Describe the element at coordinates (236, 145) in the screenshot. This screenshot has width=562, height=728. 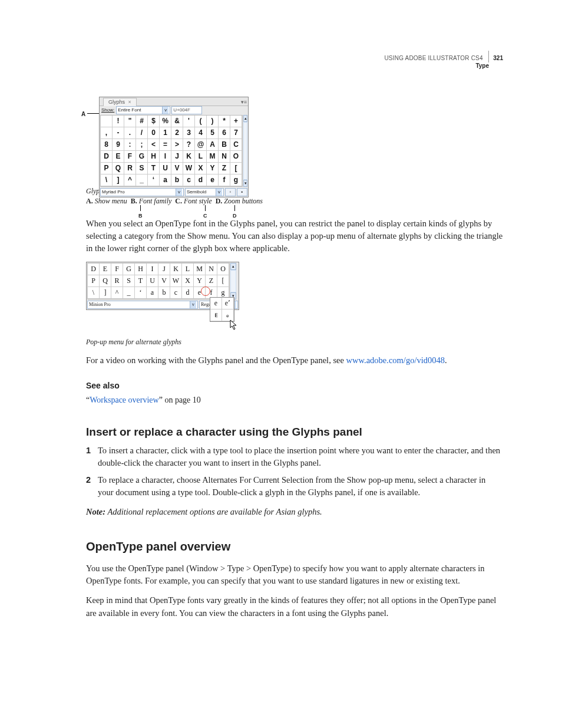
I see `glyph-cell: C` at that location.